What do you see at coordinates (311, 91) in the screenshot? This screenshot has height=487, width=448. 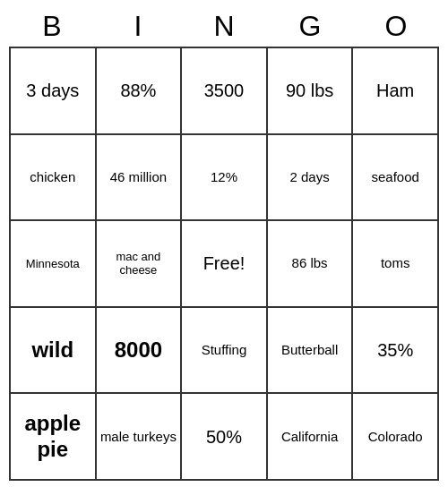 I see `bingo-cell: 90 lbs` at bounding box center [311, 91].